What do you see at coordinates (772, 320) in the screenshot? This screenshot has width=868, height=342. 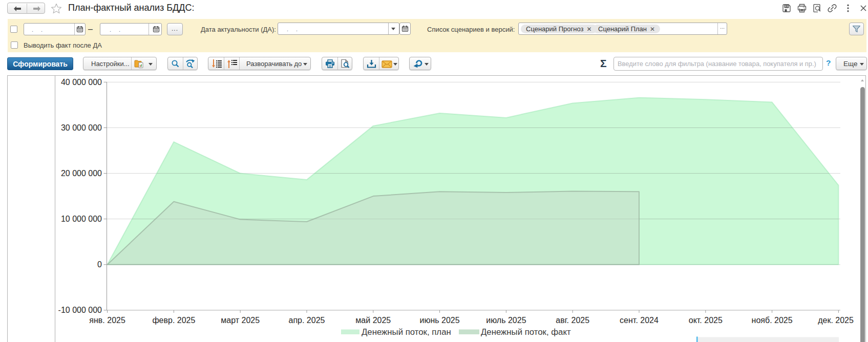 I see `svg-text: нояб. 2025` at bounding box center [772, 320].